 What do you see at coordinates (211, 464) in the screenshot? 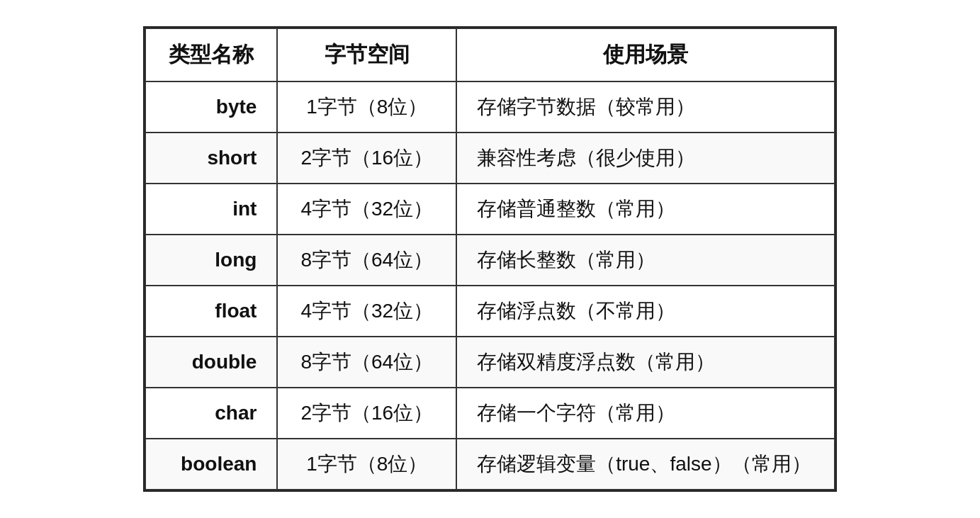
I see `cell-type-name: boolean` at bounding box center [211, 464].